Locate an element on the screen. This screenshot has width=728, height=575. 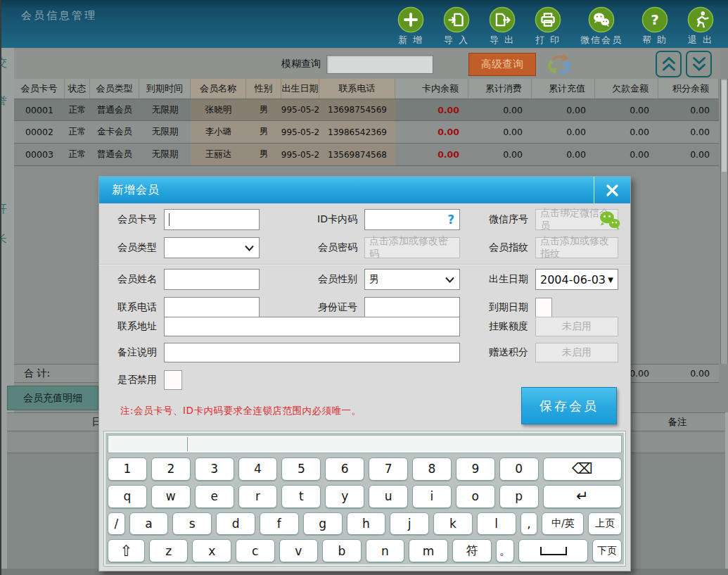
key-w: w is located at coordinates (171, 497).